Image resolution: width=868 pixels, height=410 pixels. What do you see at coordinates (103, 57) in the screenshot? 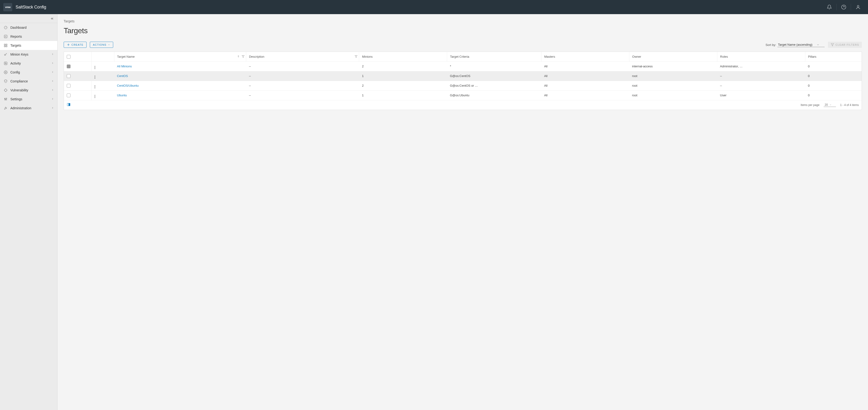
I see `header-actions` at bounding box center [103, 57].